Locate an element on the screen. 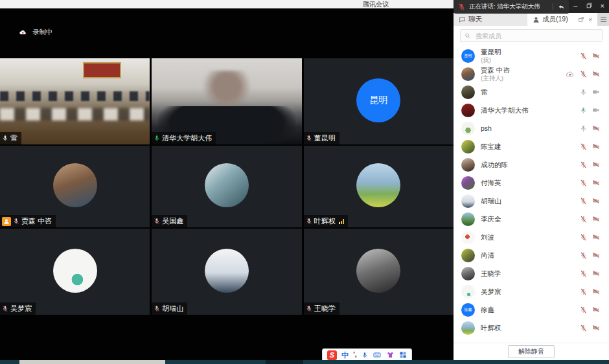  ime-skin-icon is located at coordinates (390, 355).